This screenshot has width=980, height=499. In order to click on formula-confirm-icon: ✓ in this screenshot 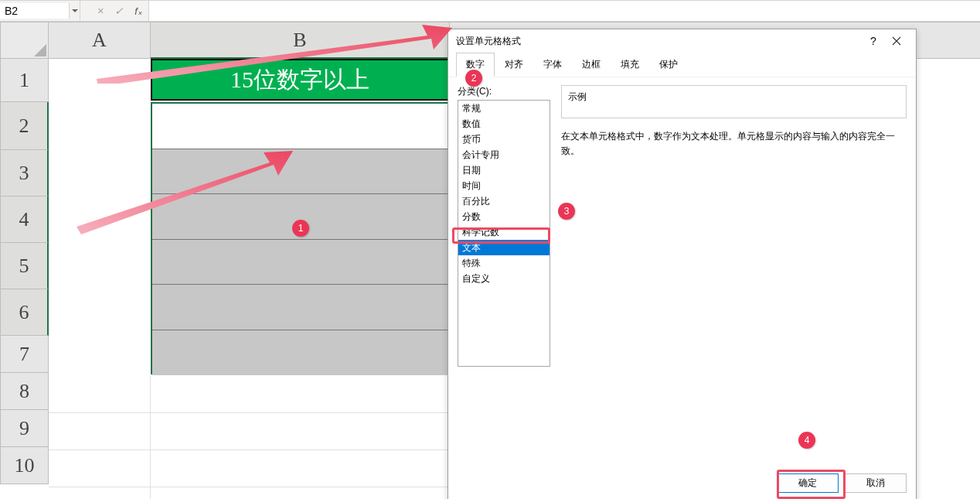, I will do `click(119, 11)`.